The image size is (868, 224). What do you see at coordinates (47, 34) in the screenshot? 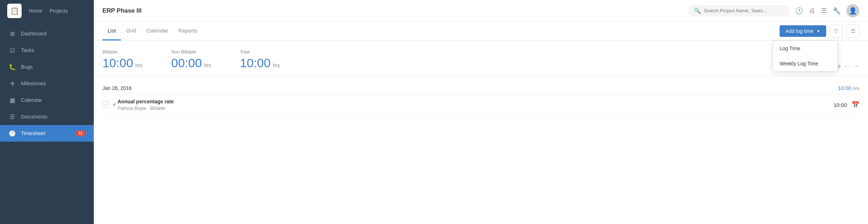
I see `sidebar-item-dashboard: ⊞ Dashboard` at bounding box center [47, 34].